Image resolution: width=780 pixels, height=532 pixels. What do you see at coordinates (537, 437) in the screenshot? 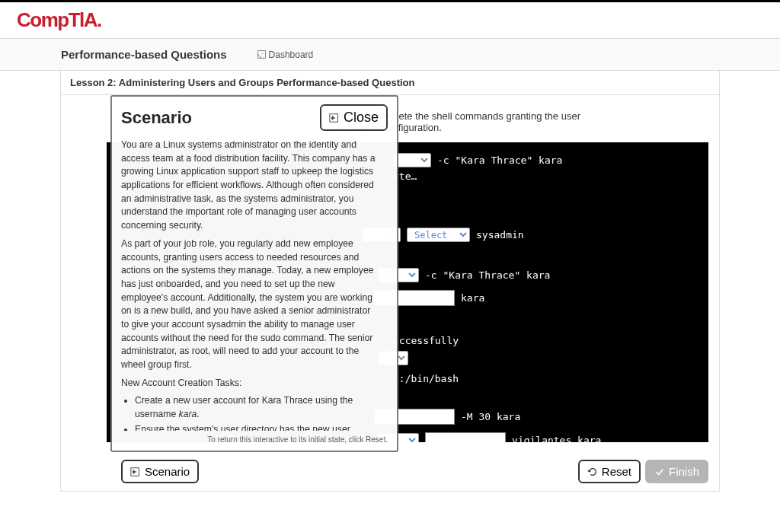
I see `terminal-row-9: ct vigilantes kara` at bounding box center [537, 437].